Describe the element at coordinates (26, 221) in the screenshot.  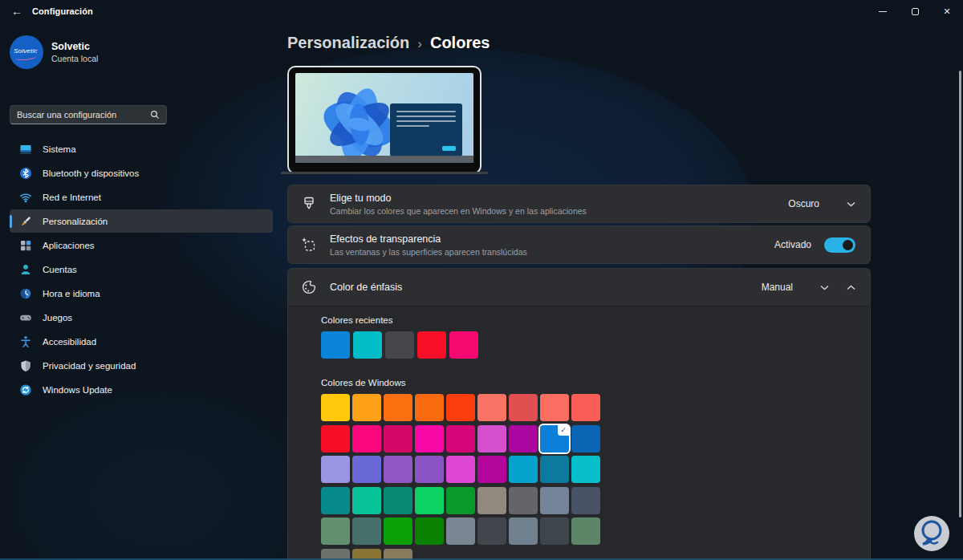
I see `paintbrush-icon` at that location.